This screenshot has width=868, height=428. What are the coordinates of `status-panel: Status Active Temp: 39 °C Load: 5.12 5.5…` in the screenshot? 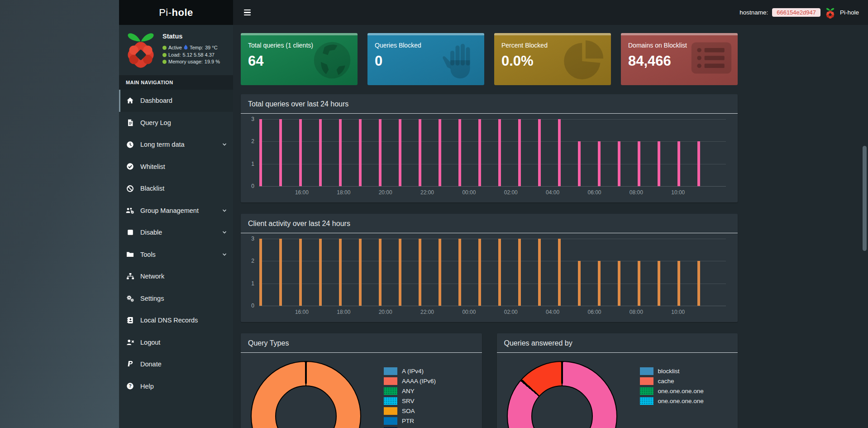 It's located at (176, 50).